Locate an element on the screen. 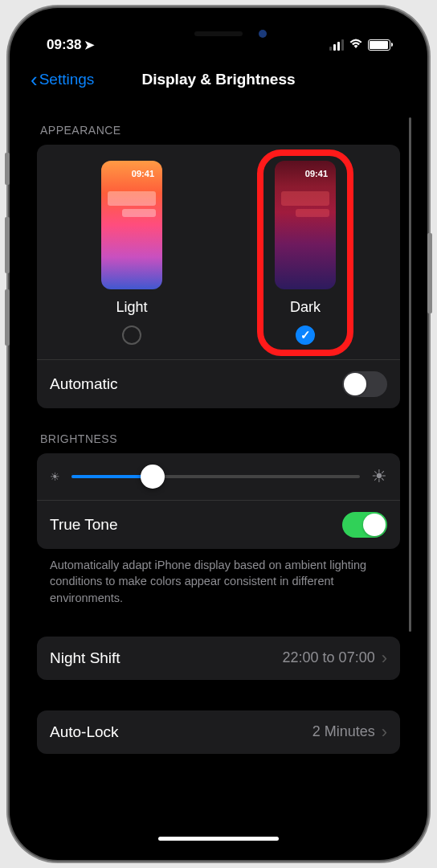 Image resolution: width=437 pixels, height=868 pixels. sun-large-icon: ☀ is located at coordinates (379, 477).